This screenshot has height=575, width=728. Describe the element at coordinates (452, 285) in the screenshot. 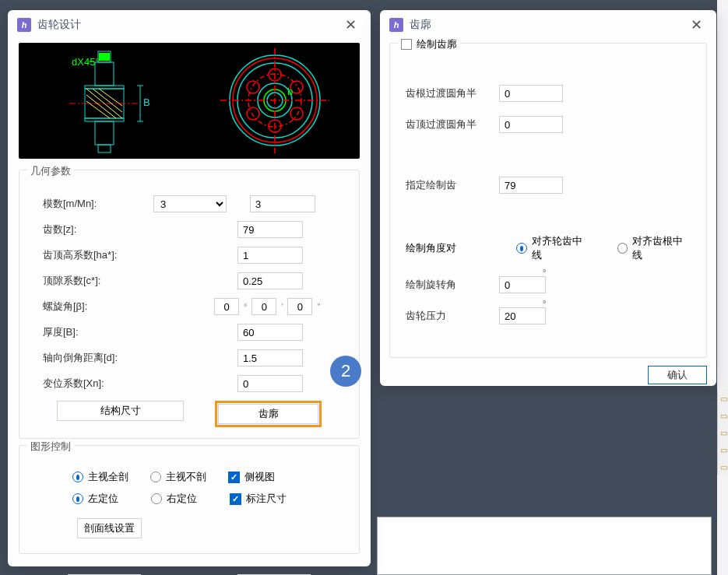

I see `rotation-label: 绘制旋转角` at that location.